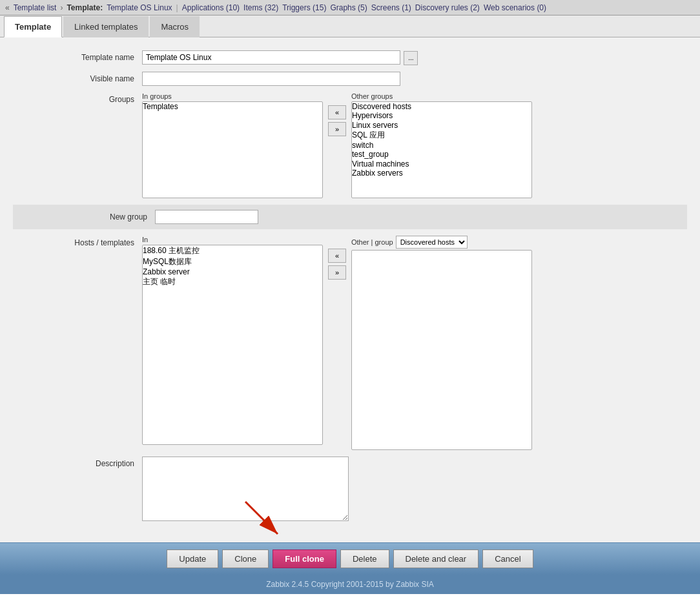 Image resolution: width=700 pixels, height=616 pixels. I want to click on hosts-arrow-buttons: « », so click(337, 264).